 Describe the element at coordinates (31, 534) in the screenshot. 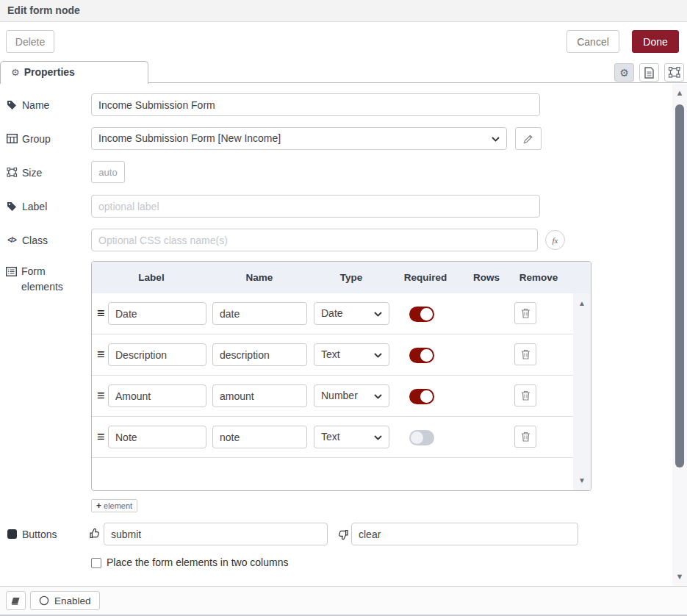

I see `buttons-field-label: Buttons` at that location.